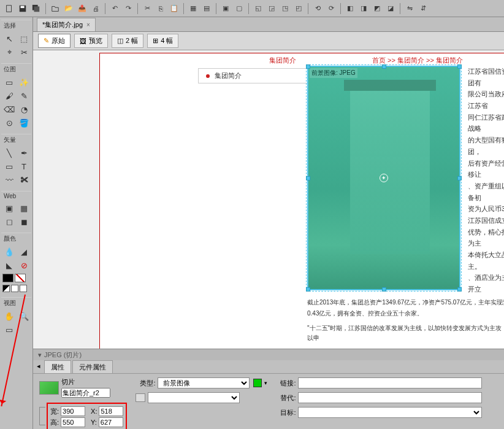  I want to click on view-preview-button: 🖼 预览, so click(91, 41).